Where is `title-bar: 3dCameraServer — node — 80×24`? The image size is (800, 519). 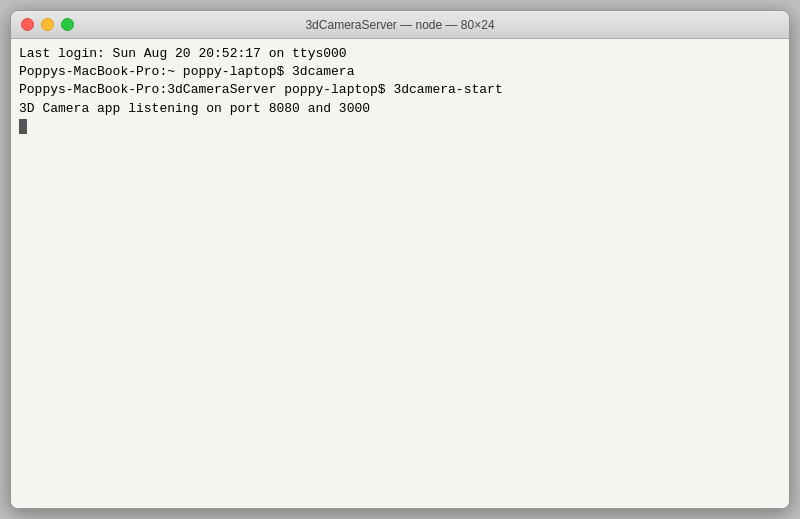 title-bar: 3dCameraServer — node — 80×24 is located at coordinates (400, 25).